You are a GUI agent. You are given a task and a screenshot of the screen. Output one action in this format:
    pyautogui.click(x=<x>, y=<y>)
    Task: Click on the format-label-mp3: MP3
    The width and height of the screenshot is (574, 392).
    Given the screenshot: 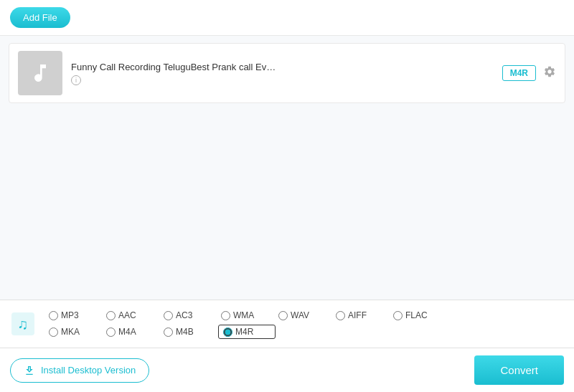 What is the action you would take?
    pyautogui.click(x=70, y=315)
    